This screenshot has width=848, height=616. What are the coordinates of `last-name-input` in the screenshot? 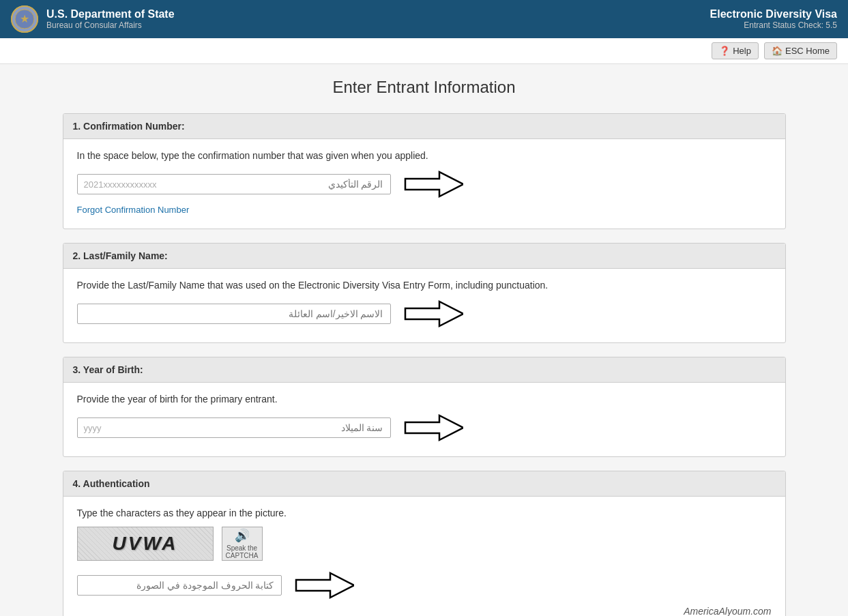 It's located at (234, 314).